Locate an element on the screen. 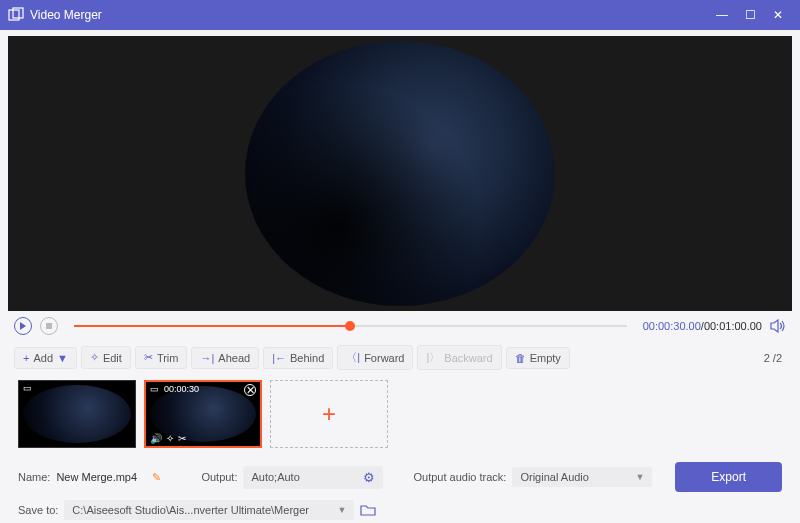 The height and width of the screenshot is (523, 800). open-folder-button is located at coordinates (368, 510).